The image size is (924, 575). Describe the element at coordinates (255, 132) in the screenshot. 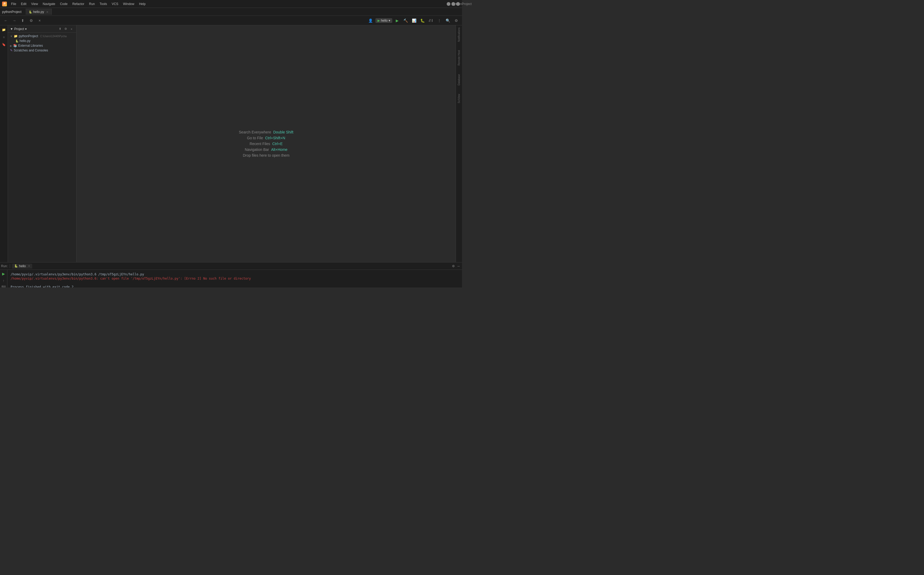

I see `search-everywhere-label: Search Everywhere` at that location.